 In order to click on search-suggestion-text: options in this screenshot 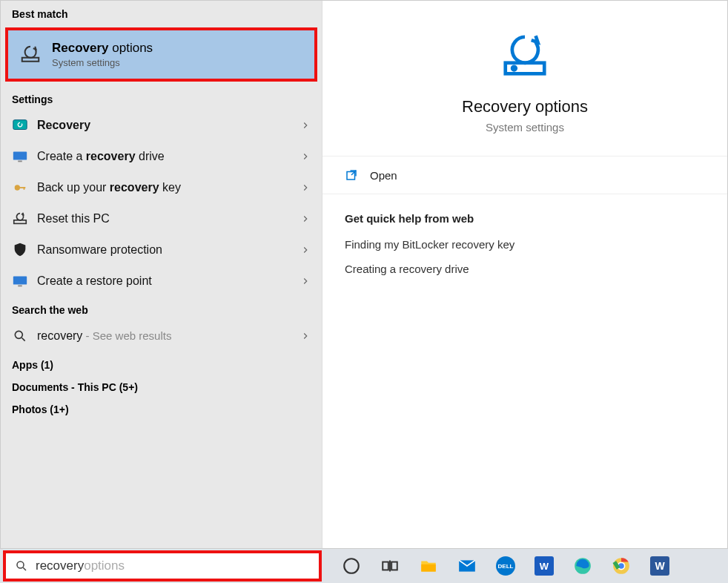, I will do `click(104, 566)`.